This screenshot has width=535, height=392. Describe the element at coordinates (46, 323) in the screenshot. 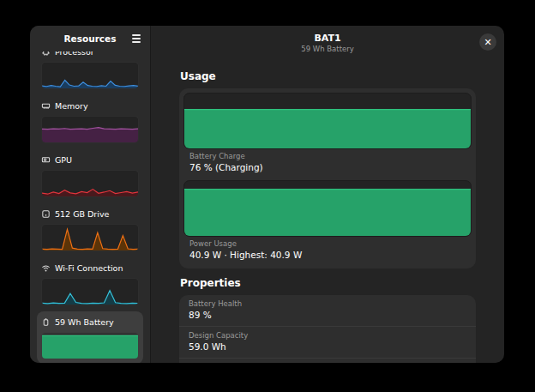

I see `battery-icon` at that location.